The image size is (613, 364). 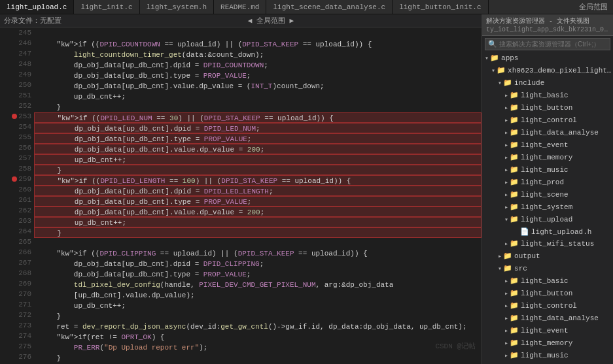 What do you see at coordinates (548, 195) in the screenshot?
I see `tree-item: ▸📁light_scene` at bounding box center [548, 195].